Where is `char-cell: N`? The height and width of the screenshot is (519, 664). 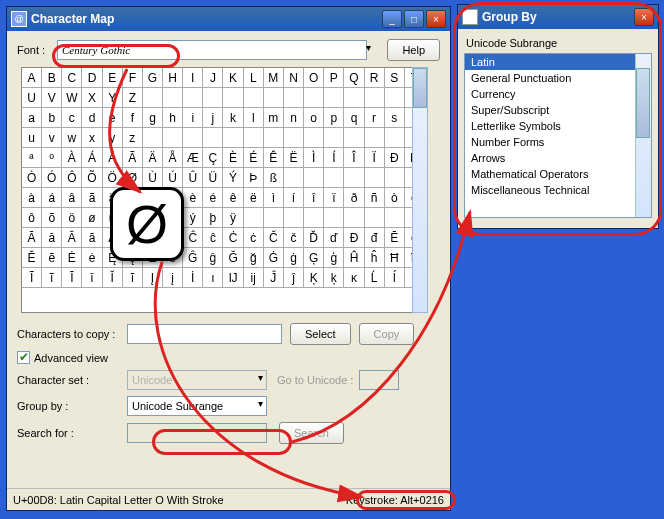 char-cell: N is located at coordinates (294, 78).